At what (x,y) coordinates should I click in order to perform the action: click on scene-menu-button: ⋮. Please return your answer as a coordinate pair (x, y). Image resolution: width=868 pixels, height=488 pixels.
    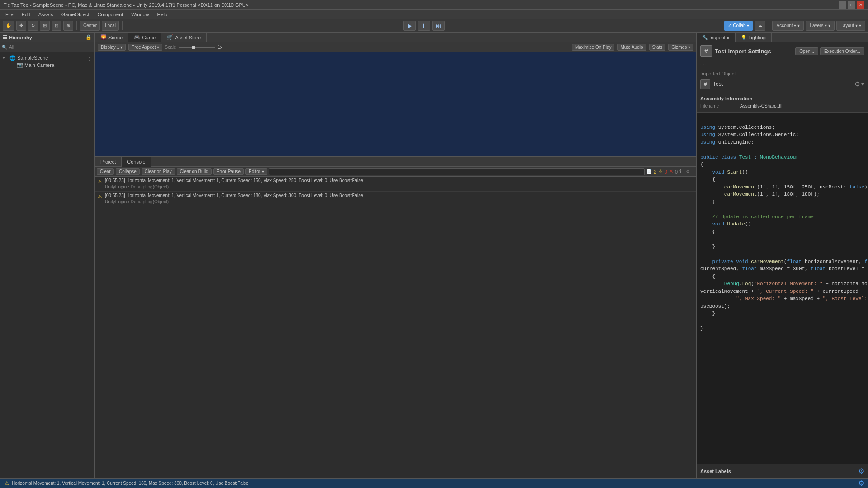
    Looking at the image, I should click on (89, 58).